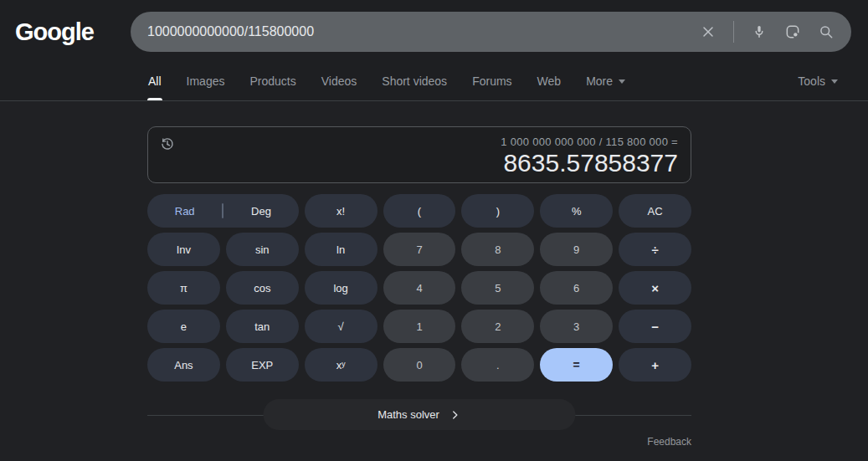  Describe the element at coordinates (342, 365) in the screenshot. I see `key-power: xʸ` at that location.